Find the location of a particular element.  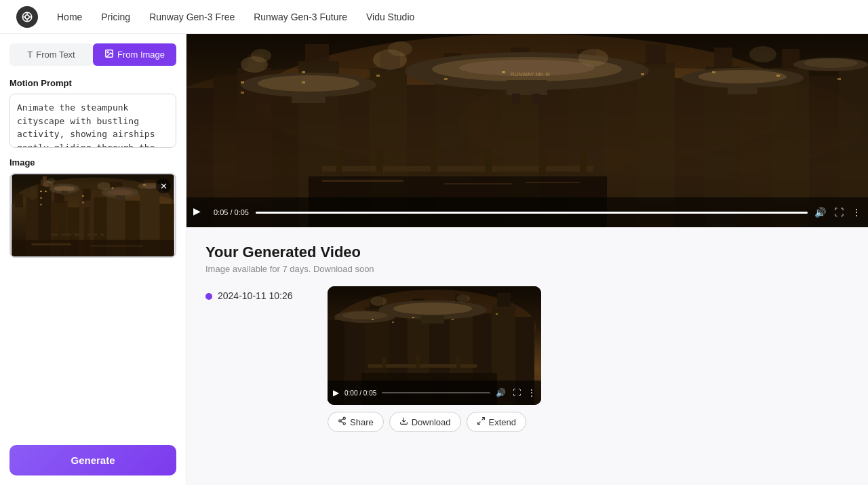

logo is located at coordinates (27, 17).